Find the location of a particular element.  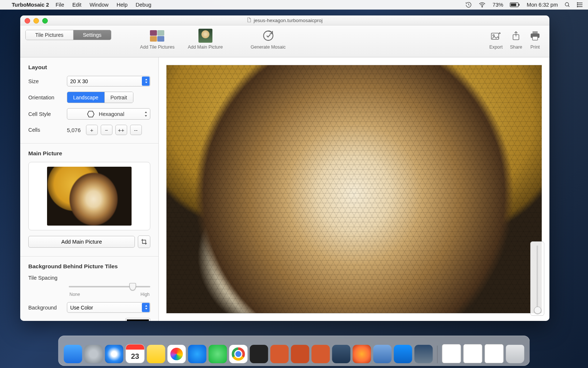

printer-icon is located at coordinates (535, 36).